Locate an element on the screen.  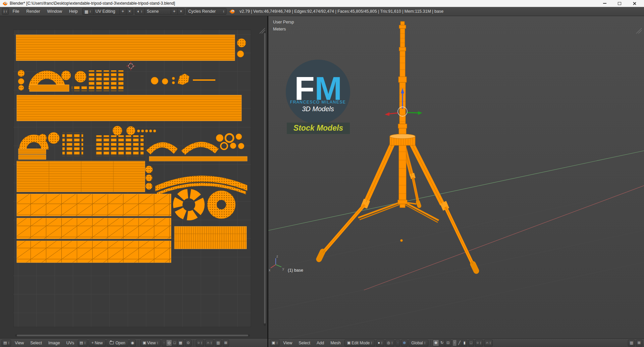
translate-manipulator-button: ⊕ is located at coordinates (436, 343).